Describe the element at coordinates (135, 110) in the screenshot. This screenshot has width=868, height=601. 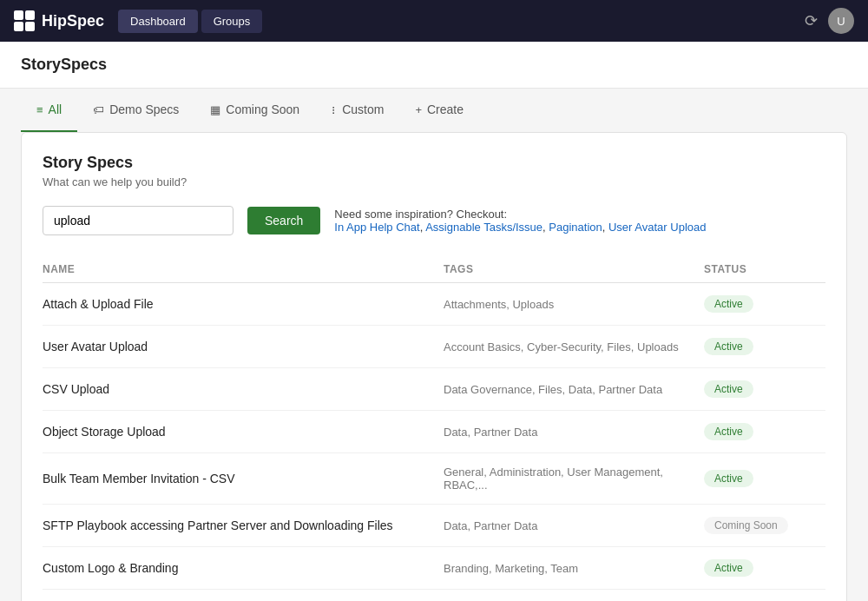
I see `tab-demo-specs: 🏷 Demo Specs` at that location.